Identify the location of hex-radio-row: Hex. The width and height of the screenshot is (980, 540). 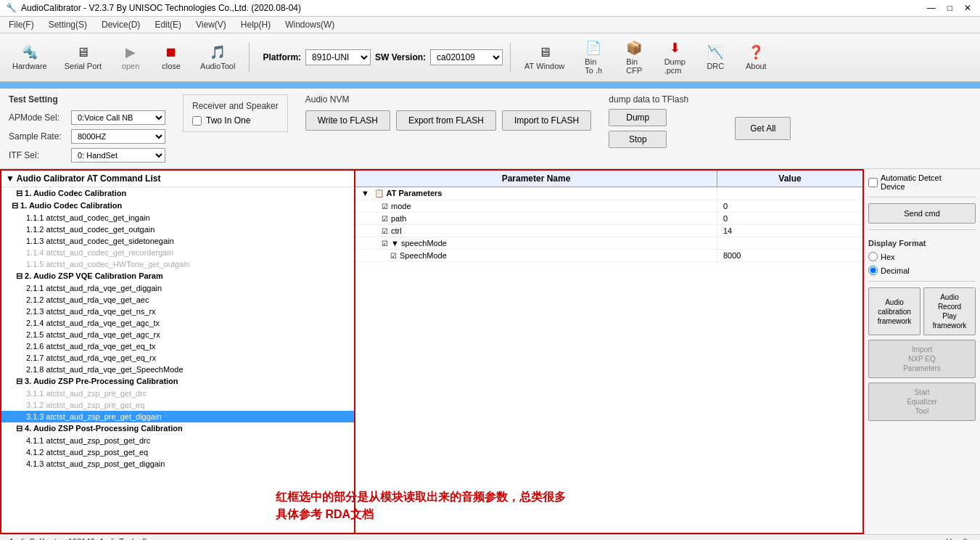
(922, 257).